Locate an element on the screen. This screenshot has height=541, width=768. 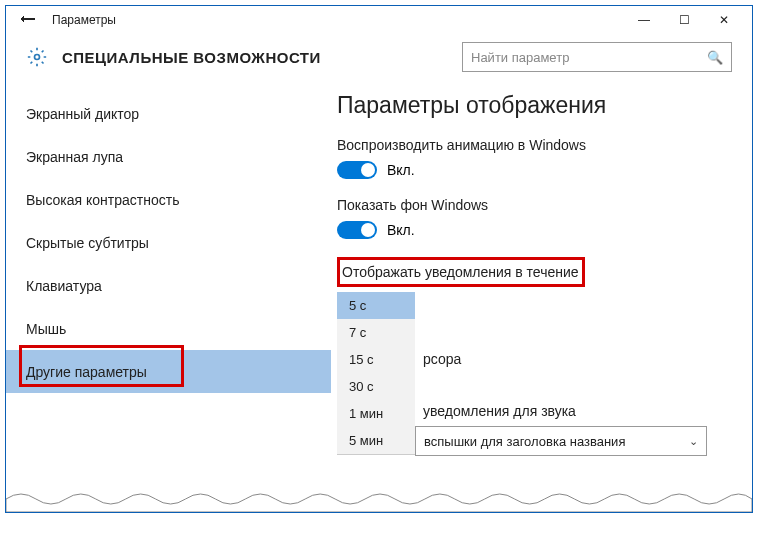
header-row: СПЕЦИАЛЬНЫЕ ВОЗМОЖНОСТИ Найти параметр 🔍 is located at coordinates (379, 60).